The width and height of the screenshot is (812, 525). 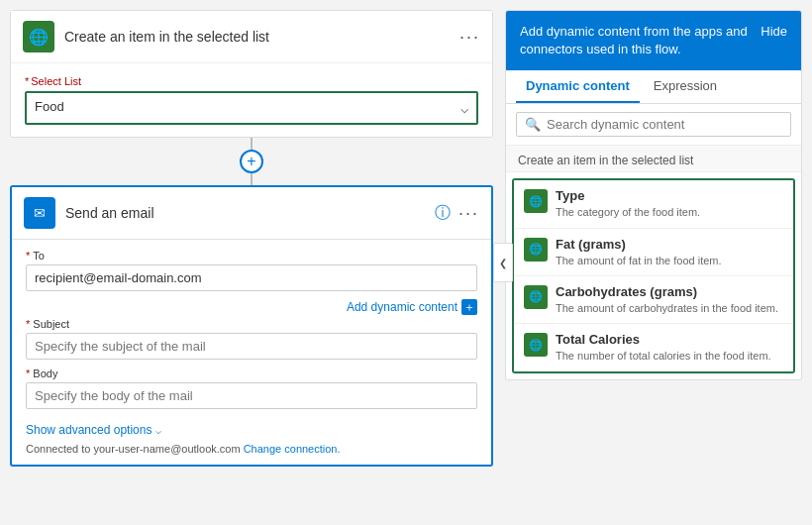 What do you see at coordinates (252, 307) in the screenshot?
I see `add-dynamic-row: Add dynamic content ＋` at bounding box center [252, 307].